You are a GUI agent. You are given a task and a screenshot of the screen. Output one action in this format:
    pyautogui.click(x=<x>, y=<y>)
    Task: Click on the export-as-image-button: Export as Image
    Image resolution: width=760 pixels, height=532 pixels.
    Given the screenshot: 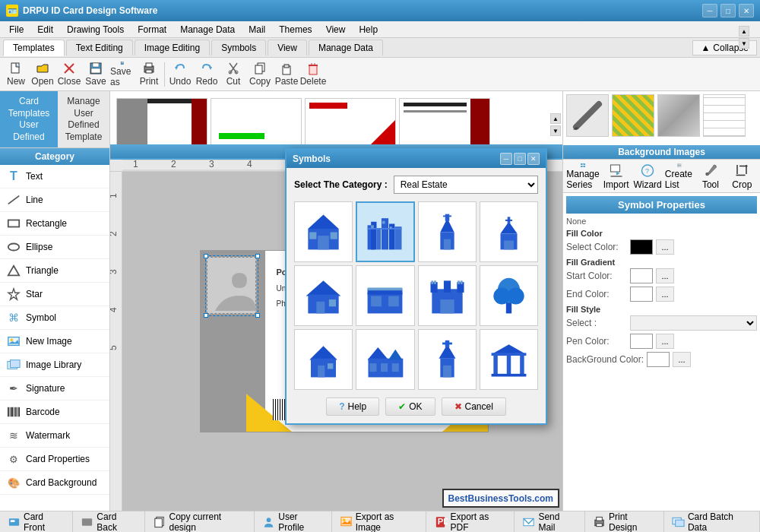 What is the action you would take?
    pyautogui.click(x=380, y=521)
    